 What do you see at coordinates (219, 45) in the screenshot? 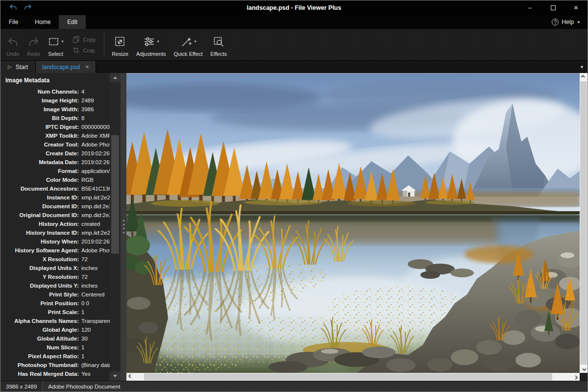
I see `effects-button: Effects` at bounding box center [219, 45].